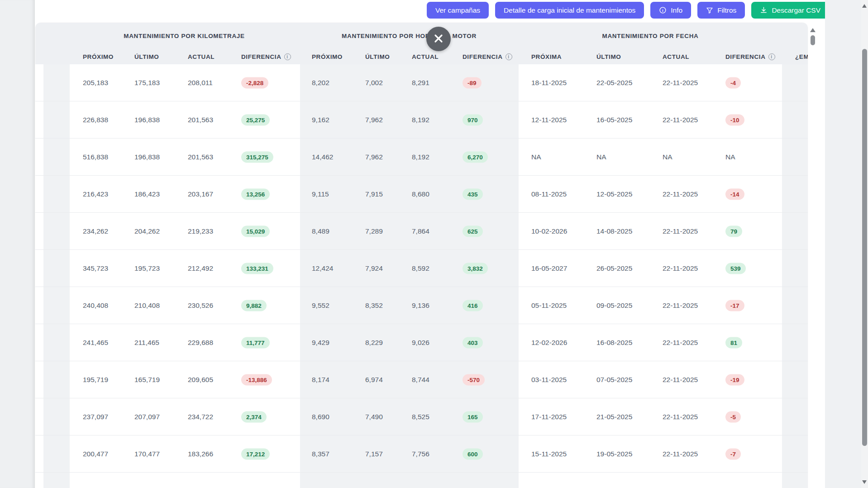 This screenshot has height=488, width=868. What do you see at coordinates (475, 268) in the screenshot?
I see `horas-diferencia-badge: 3,832` at bounding box center [475, 268].